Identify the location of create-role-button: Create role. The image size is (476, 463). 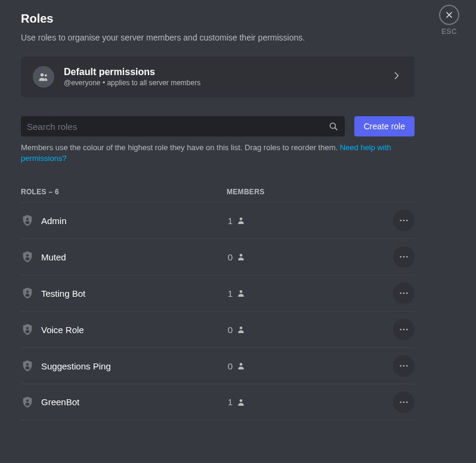
(384, 126).